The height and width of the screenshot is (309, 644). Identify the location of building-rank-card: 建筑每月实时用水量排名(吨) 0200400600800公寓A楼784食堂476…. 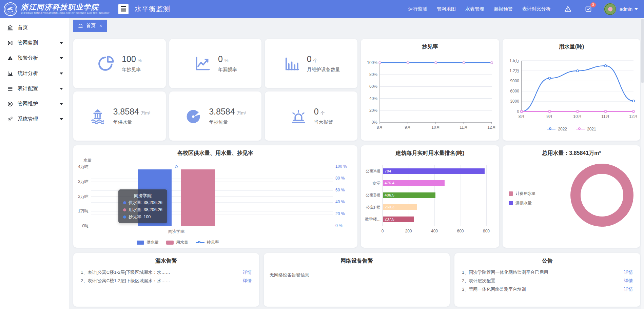
(430, 197).